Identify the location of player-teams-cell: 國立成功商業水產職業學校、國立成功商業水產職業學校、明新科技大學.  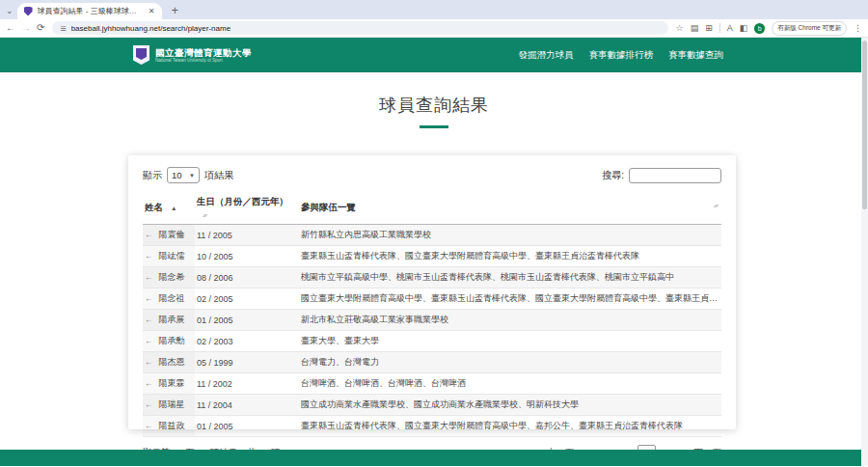
(510, 405).